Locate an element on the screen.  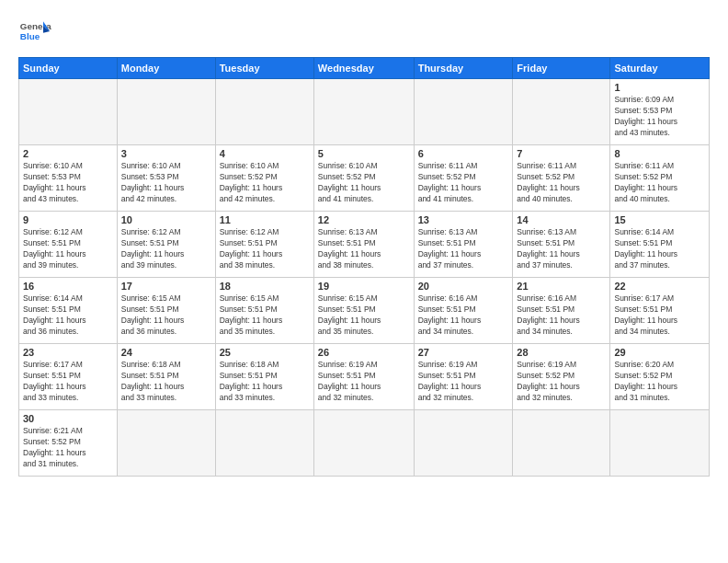
calendar-cell: 26Sunrise: 6:19 AM Sunset: 5:51 PM Dayli… is located at coordinates (364, 377).